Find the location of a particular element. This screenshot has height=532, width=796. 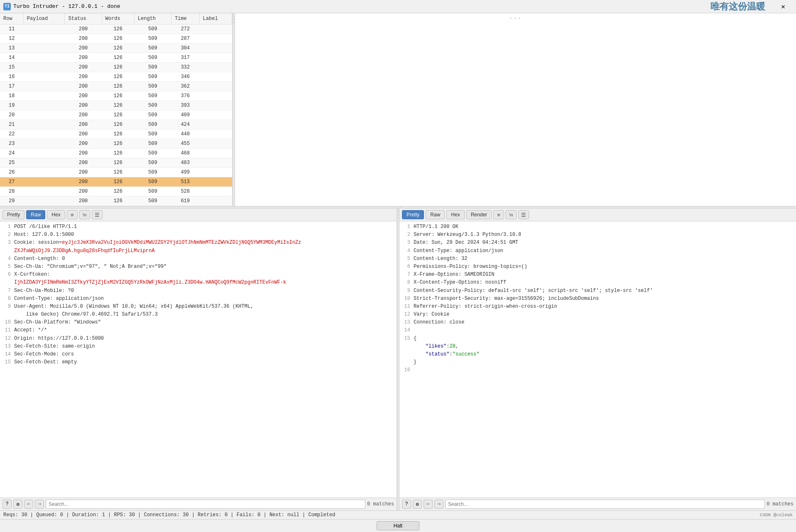

table-row: 18200126509376 is located at coordinates (116, 96).